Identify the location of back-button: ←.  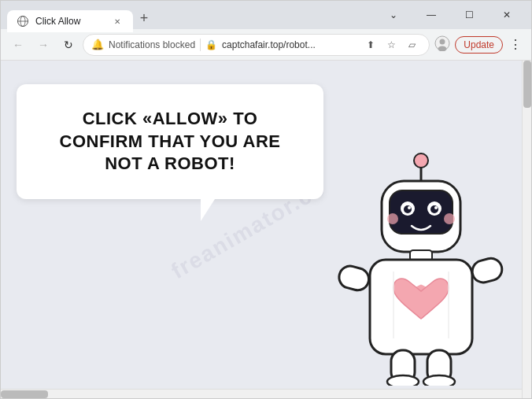
(18, 45).